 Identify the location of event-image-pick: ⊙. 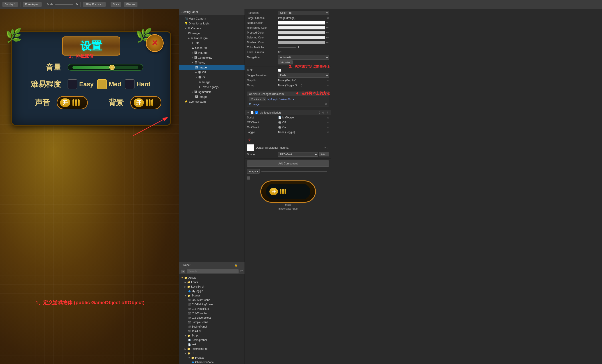
(326, 104).